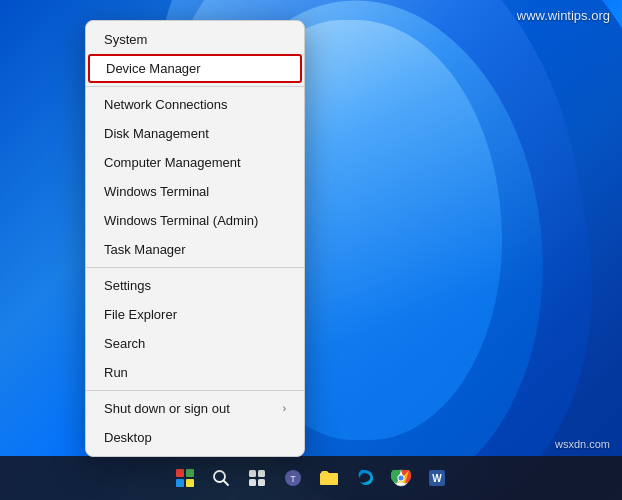 The image size is (622, 500). I want to click on menu-item-search: Search, so click(195, 344).